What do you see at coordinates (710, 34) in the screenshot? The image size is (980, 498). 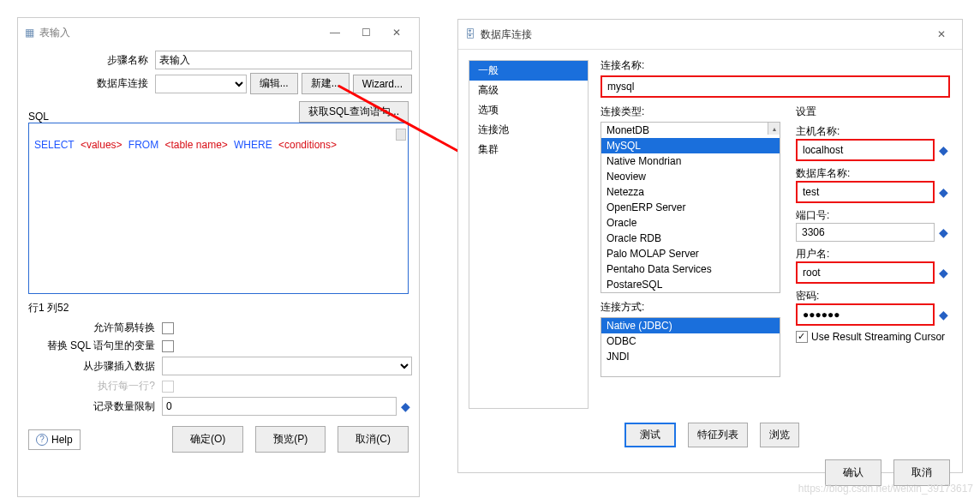 I see `titlebar: 🗄 数据库连接 ✕` at bounding box center [710, 34].